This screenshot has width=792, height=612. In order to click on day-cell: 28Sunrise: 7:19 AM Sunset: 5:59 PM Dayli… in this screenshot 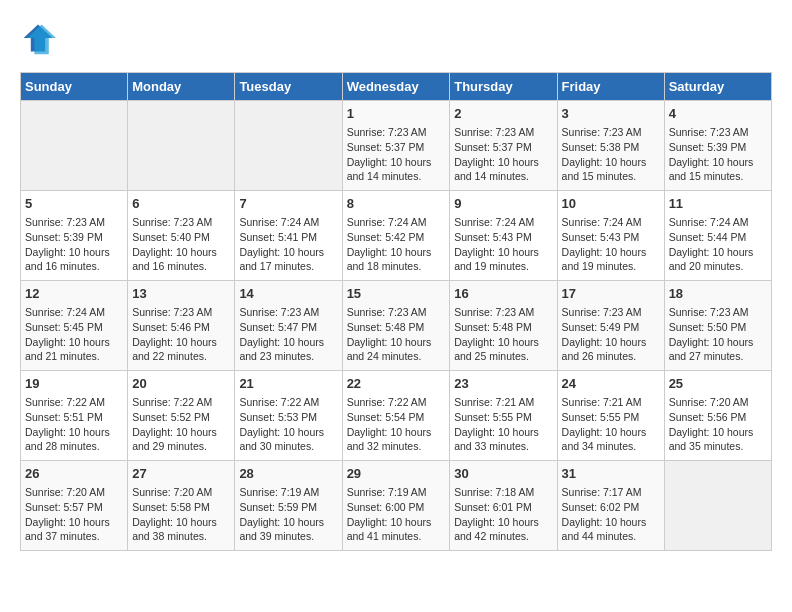, I will do `click(288, 506)`.